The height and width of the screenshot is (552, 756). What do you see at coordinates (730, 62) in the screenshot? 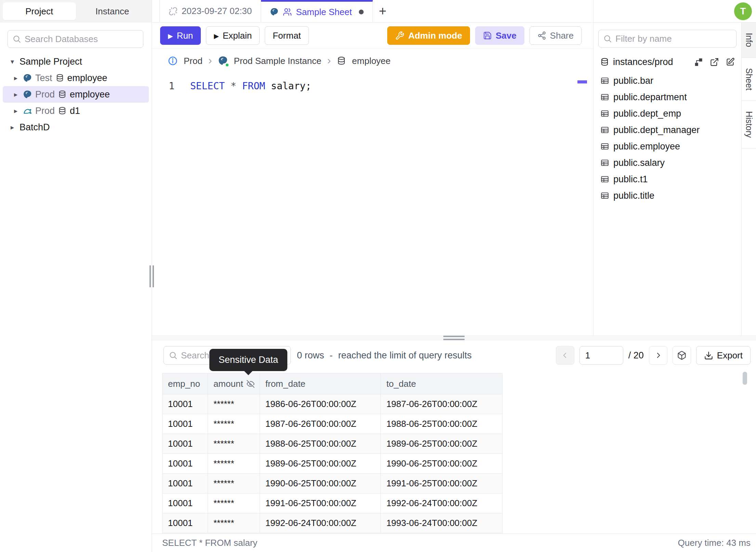
I see `edit-connection-button` at bounding box center [730, 62].